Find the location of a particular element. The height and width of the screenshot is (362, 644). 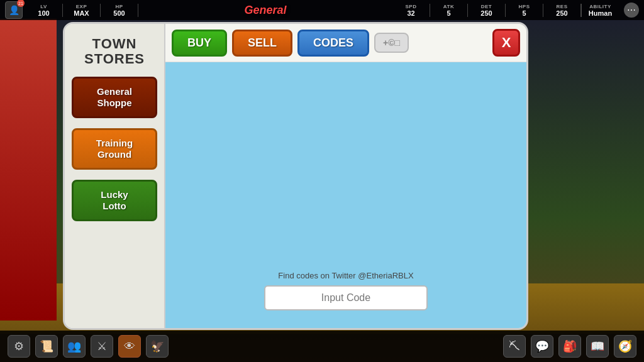

notification-badge: 21 is located at coordinates (21, 4).